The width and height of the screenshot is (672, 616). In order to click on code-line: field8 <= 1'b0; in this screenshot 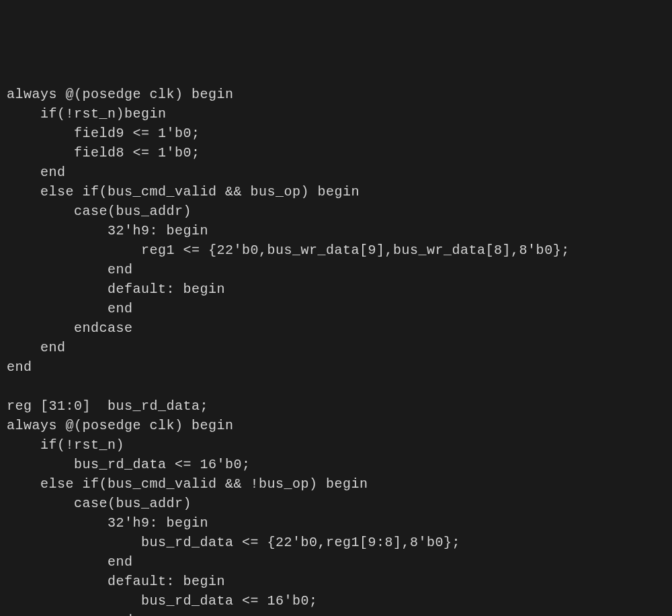, I will do `click(103, 153)`.